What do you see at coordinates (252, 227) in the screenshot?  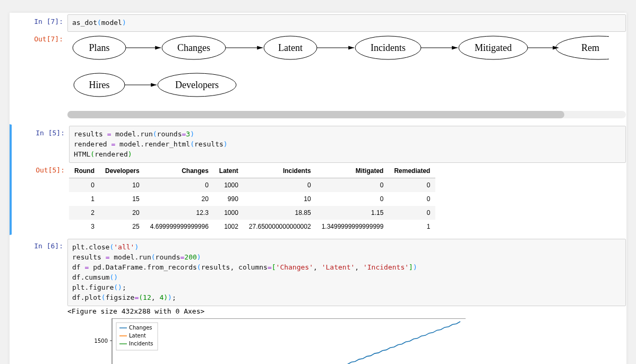 I see `table-row: 3254.699999999999996100227.6500000000000…` at bounding box center [252, 227].